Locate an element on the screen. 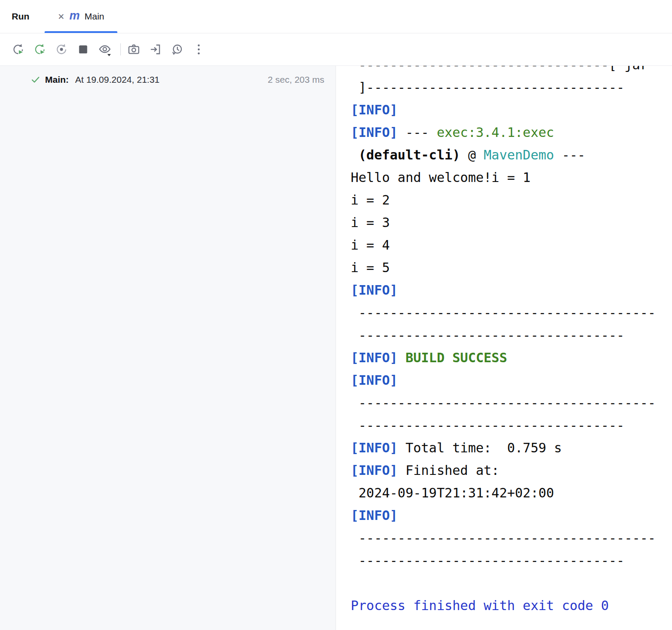 The image size is (672, 630). preview-options-button is located at coordinates (105, 49).